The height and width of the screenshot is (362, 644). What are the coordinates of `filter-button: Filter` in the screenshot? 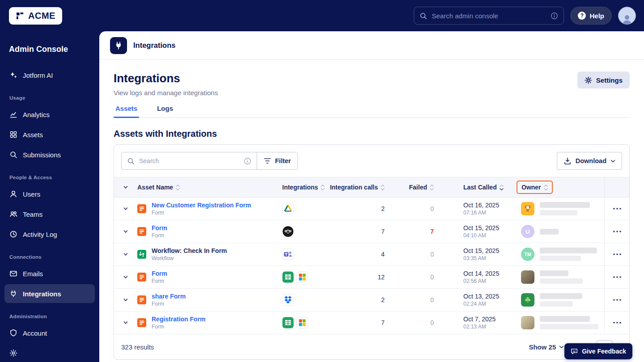 It's located at (277, 161).